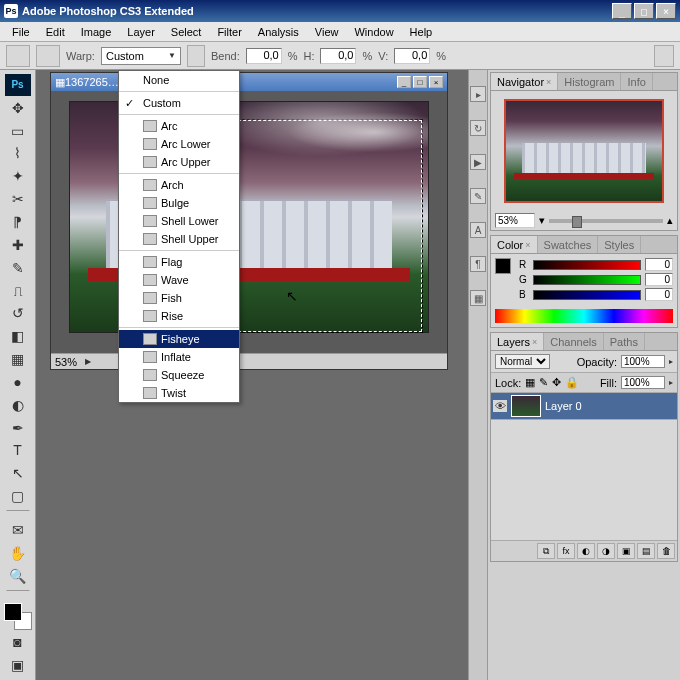  Describe the element at coordinates (18, 222) in the screenshot. I see `eyedropper-tool: ⁋` at that location.